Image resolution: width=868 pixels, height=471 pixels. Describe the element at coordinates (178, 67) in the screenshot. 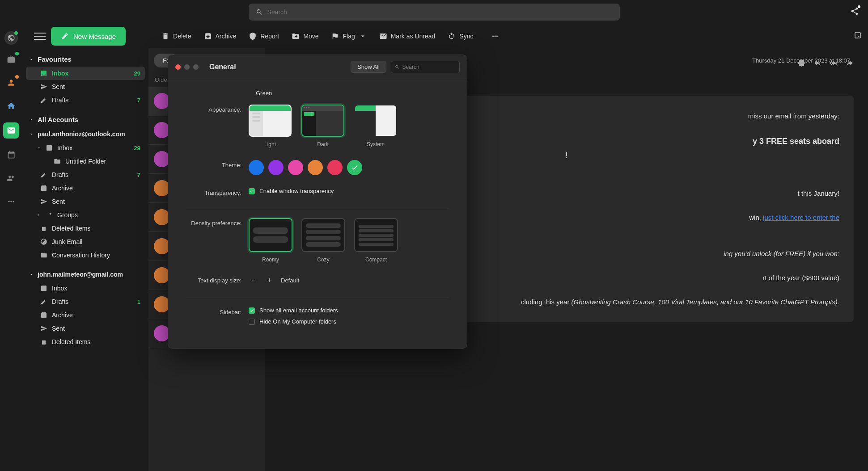

I see `close-window-button` at that location.